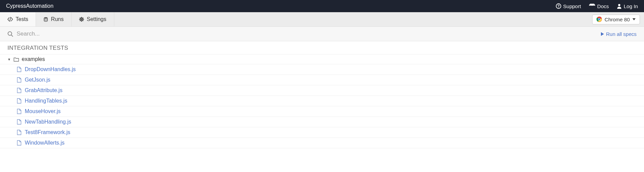 The image size is (644, 172). What do you see at coordinates (47, 132) in the screenshot?
I see `file-name: Test8Framework.js` at bounding box center [47, 132].